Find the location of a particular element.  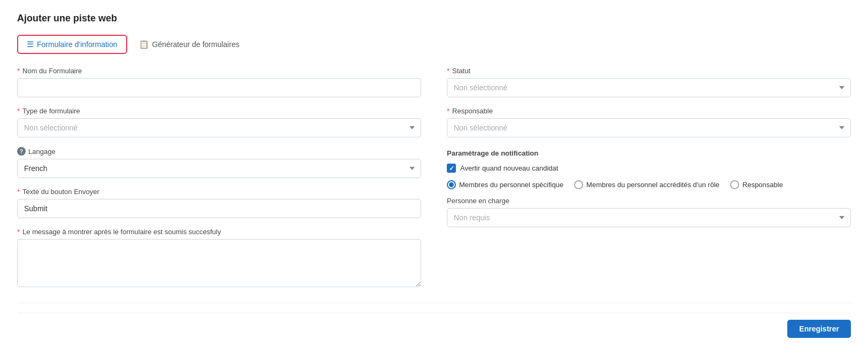

avertir-label: Avertir quand nouveau candidat is located at coordinates (509, 168).